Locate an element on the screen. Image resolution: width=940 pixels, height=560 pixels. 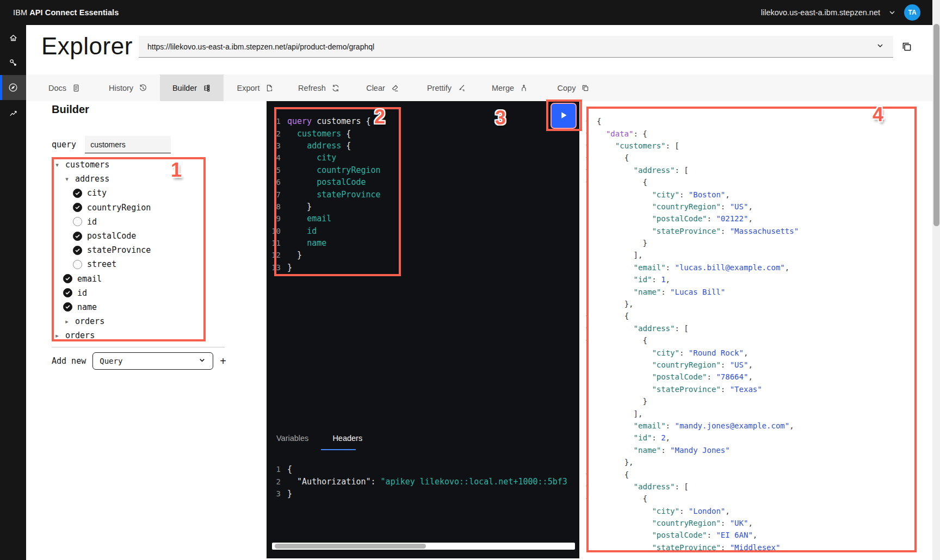
tree-item-name: name is located at coordinates (146, 307).